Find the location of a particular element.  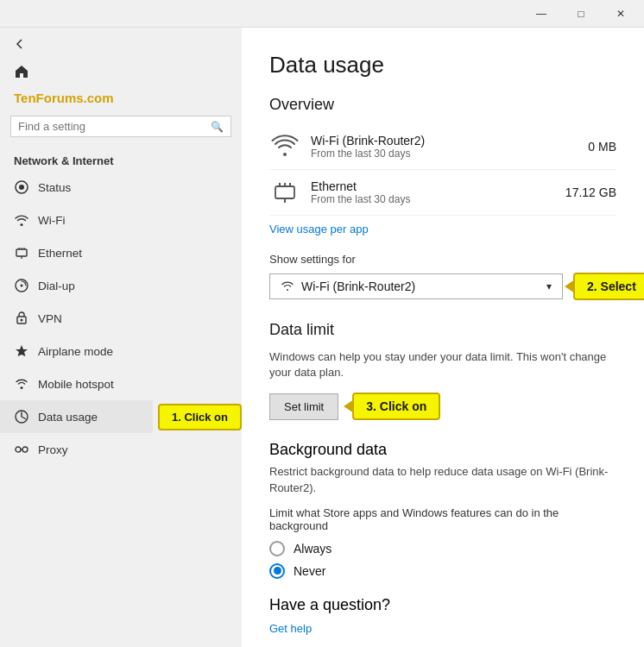

home-icon is located at coordinates (22, 72).